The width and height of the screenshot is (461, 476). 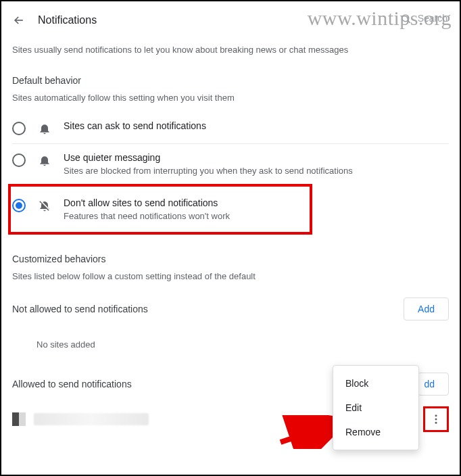 What do you see at coordinates (436, 419) in the screenshot?
I see `highlight-kebab-box` at bounding box center [436, 419].